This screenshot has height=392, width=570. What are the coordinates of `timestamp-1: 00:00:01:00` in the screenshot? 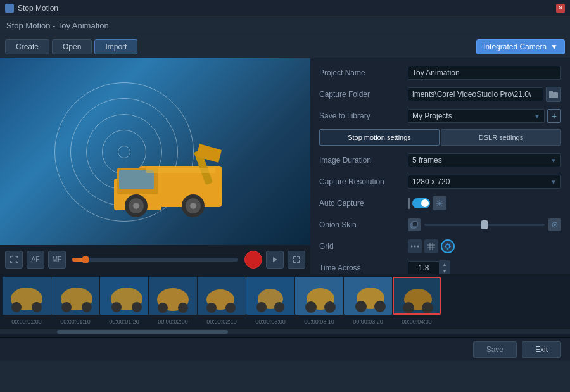 It's located at (27, 323).